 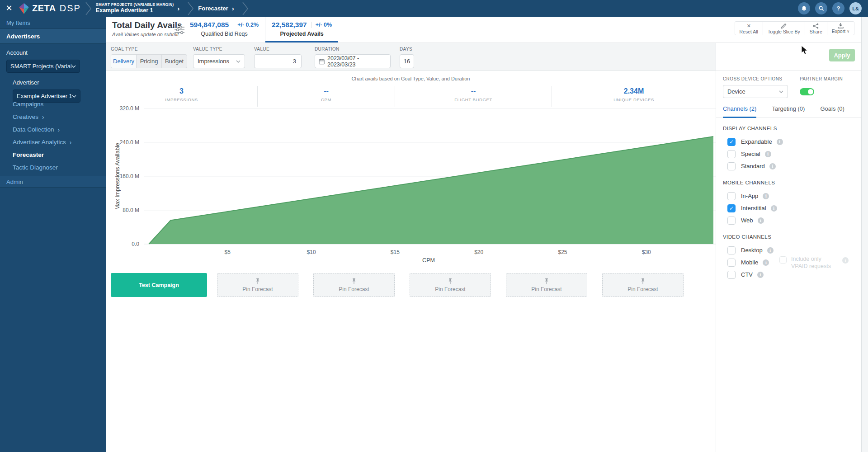 What do you see at coordinates (816, 32) in the screenshot?
I see `toolbar-button-label: Share` at bounding box center [816, 32].